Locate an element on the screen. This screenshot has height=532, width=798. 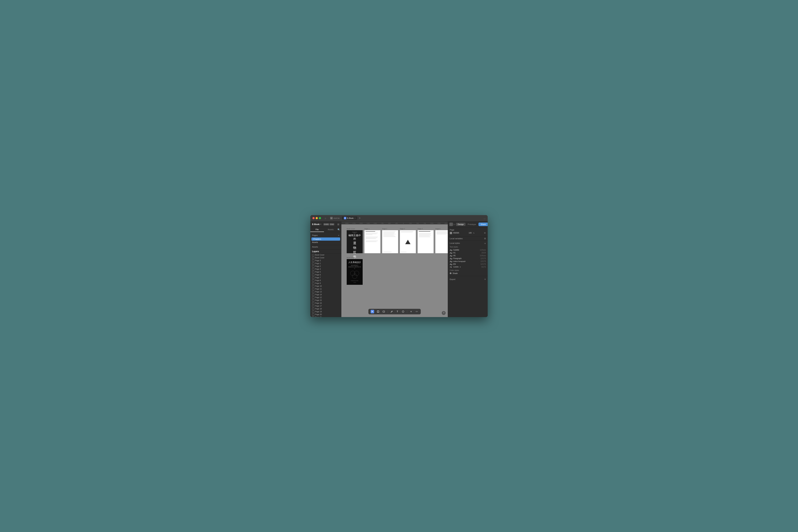
ruler-mark: -1750 is located at coordinates (354, 223).